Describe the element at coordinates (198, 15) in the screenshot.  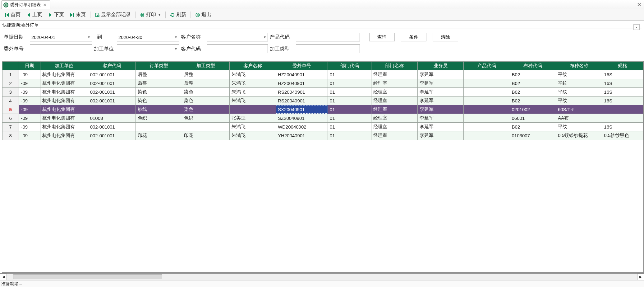
I see `exit-icon` at that location.